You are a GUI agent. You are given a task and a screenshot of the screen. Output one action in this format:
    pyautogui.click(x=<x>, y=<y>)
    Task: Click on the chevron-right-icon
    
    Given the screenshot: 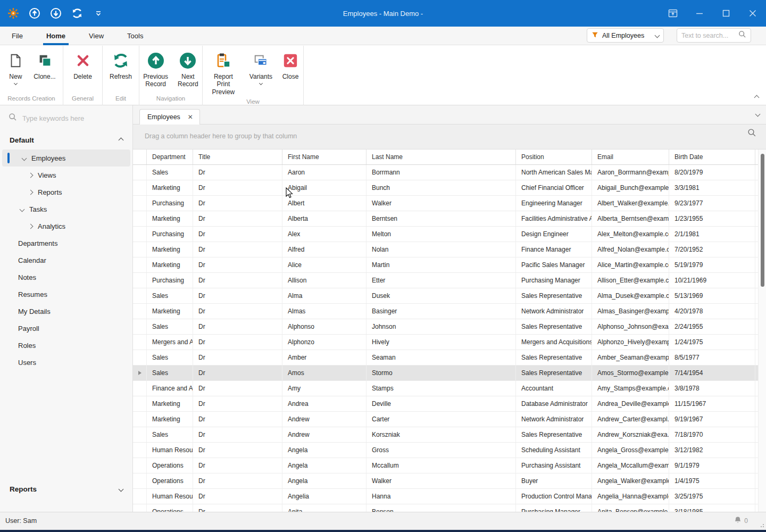 What is the action you would take?
    pyautogui.click(x=31, y=175)
    